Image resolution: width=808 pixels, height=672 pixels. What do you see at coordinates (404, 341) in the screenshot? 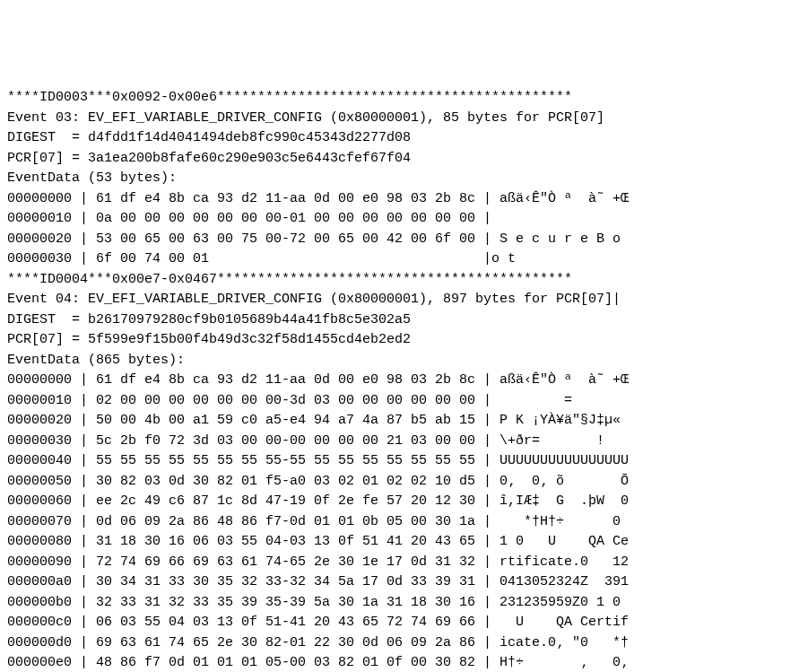
I see `dump-line: PCR[07] = 5f599e9f15b00f4b49d3c32f58d145…` at bounding box center [404, 341].